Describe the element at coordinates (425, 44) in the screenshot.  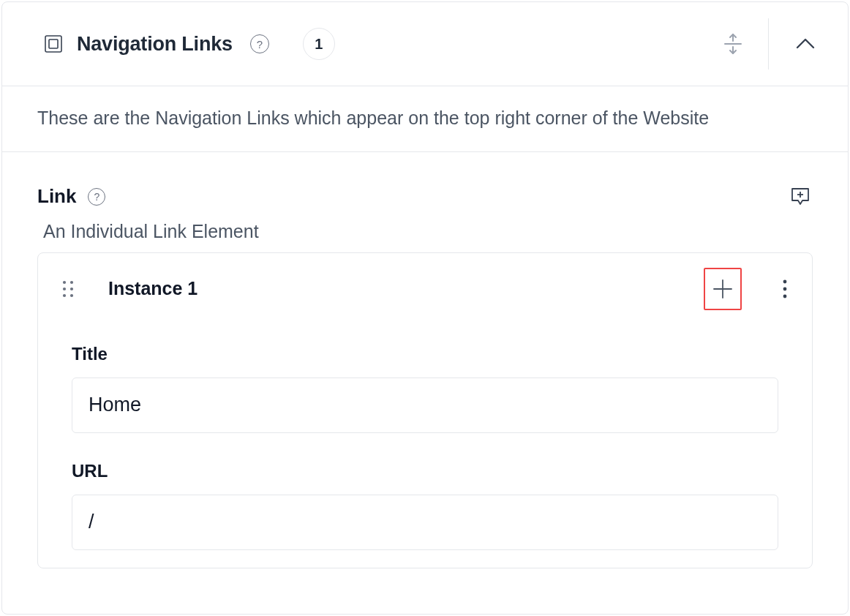
I see `panel-header: Navigation Links ? 1` at that location.